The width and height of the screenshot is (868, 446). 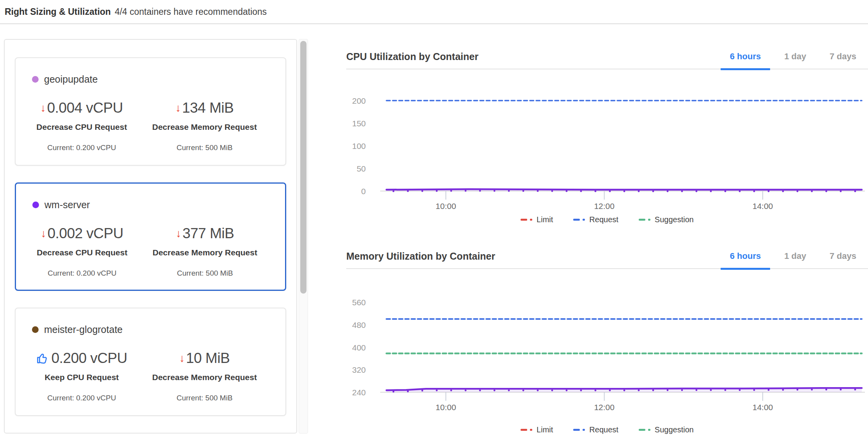 I want to click on svg-text: 200, so click(x=359, y=101).